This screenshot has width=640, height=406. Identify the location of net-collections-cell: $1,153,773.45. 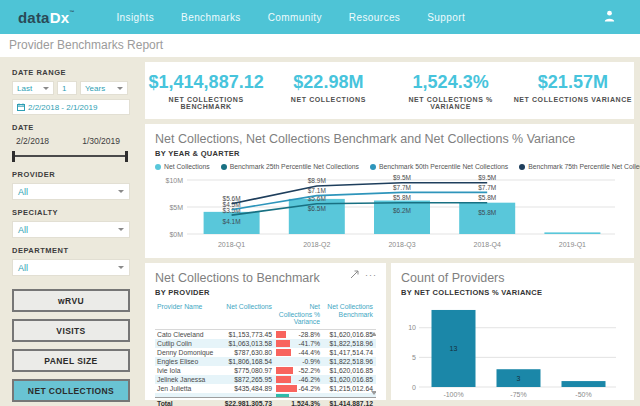
(246, 334).